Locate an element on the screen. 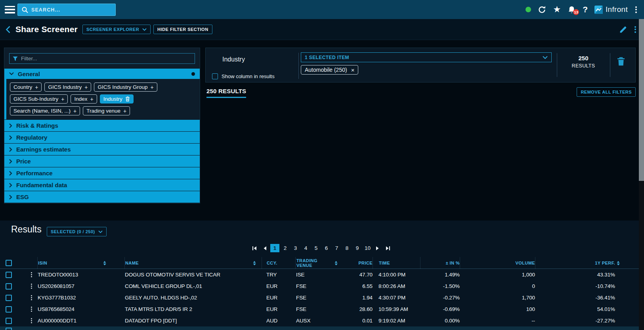 This screenshot has width=644, height=330. table-row: KYG3777B1032 GEELY AUTO. HLDGS HD-,02 EU… is located at coordinates (319, 297).